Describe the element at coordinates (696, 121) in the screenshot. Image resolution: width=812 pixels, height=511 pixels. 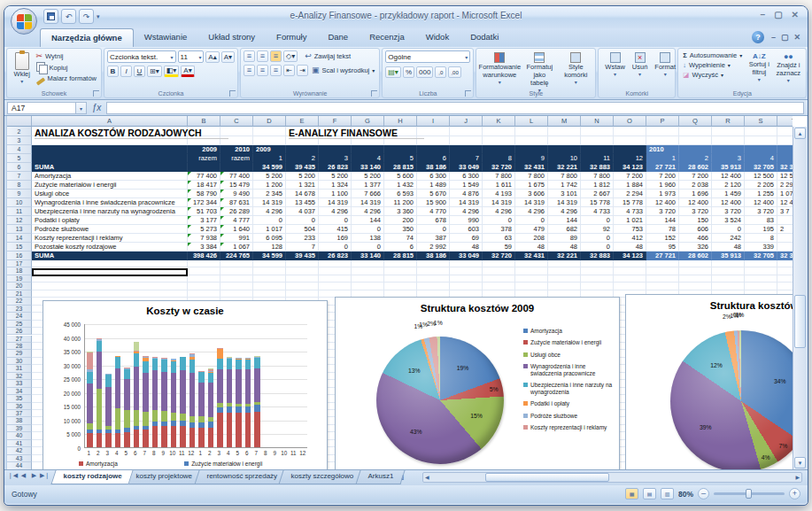
I see `column-header-Q: Q` at that location.